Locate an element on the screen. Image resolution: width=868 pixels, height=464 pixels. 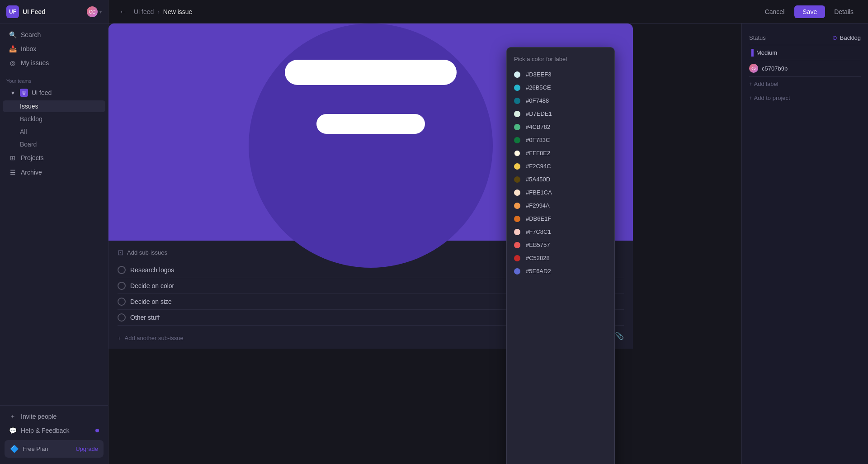
color-item-10: #F2994A is located at coordinates (561, 205).